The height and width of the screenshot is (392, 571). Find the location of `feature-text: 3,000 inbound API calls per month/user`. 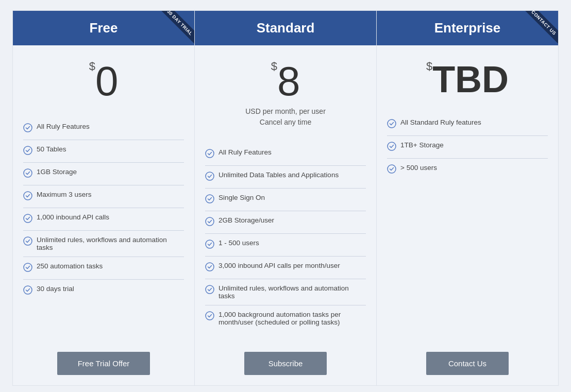

feature-text: 3,000 inbound API calls per month/user is located at coordinates (279, 266).